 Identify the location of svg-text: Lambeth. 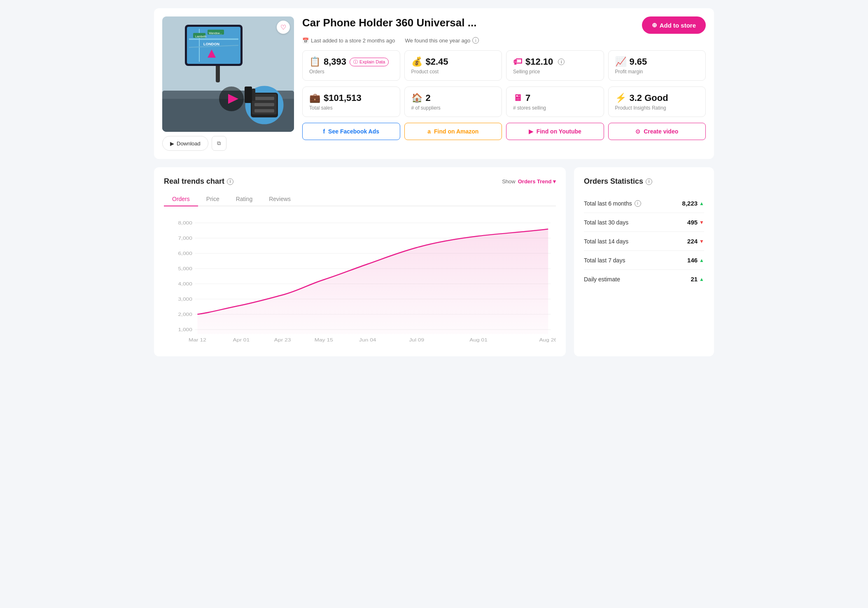
(201, 36).